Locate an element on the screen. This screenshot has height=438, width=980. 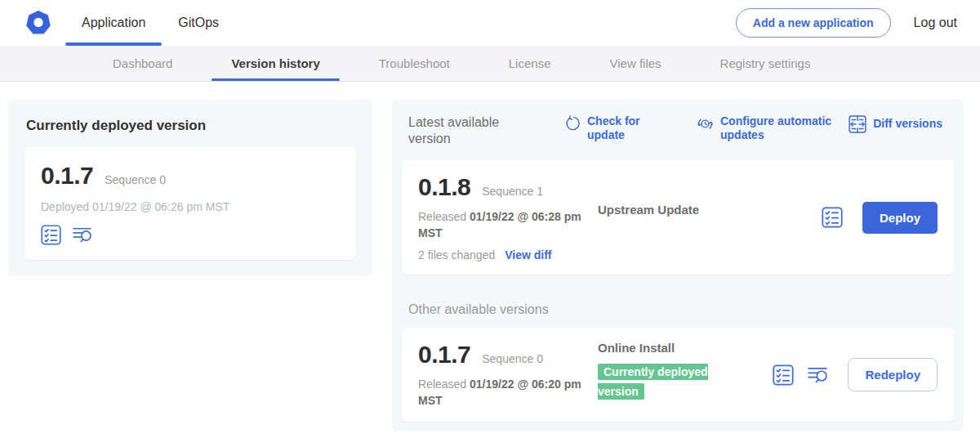
deployed-actions is located at coordinates (190, 235).